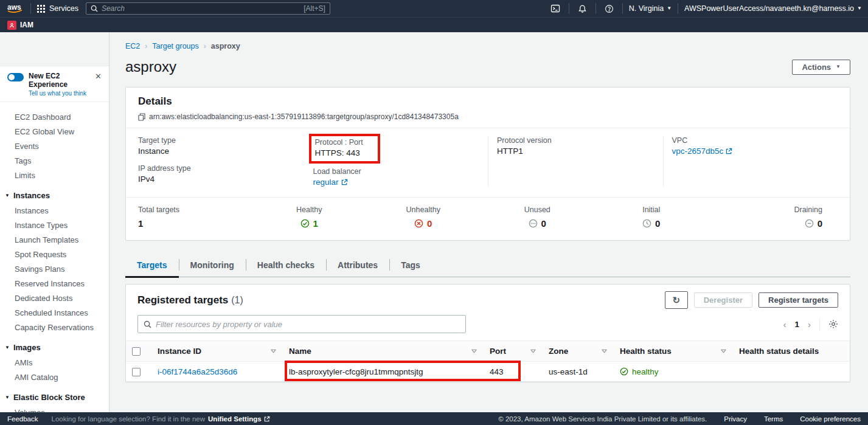  What do you see at coordinates (647, 224) in the screenshot?
I see `clock-circle-icon` at bounding box center [647, 224].